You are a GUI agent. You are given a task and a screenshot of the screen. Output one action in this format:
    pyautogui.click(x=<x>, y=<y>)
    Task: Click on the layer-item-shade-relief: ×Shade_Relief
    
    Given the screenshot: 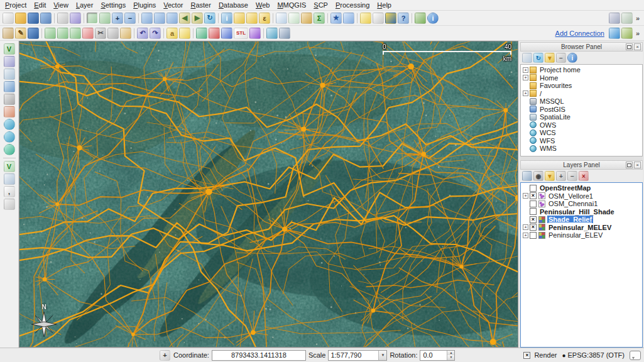 What is the action you would take?
    pyautogui.click(x=582, y=220)
    